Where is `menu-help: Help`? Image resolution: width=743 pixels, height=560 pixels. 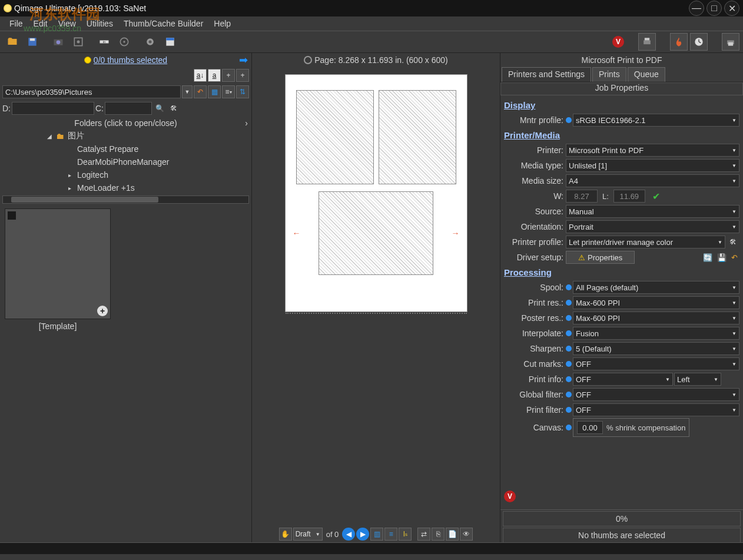 menu-help: Help is located at coordinates (223, 24).